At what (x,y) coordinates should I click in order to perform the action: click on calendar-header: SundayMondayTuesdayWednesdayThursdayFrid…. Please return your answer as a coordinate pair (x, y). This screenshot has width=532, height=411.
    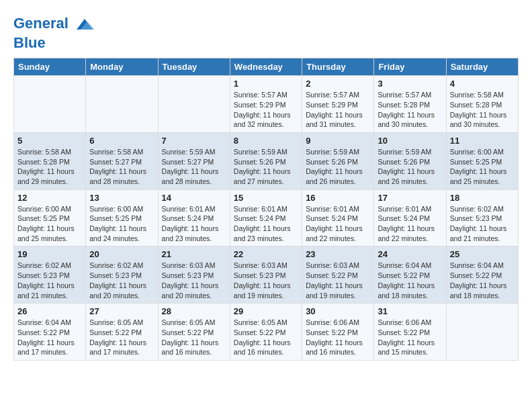
    Looking at the image, I should click on (266, 67).